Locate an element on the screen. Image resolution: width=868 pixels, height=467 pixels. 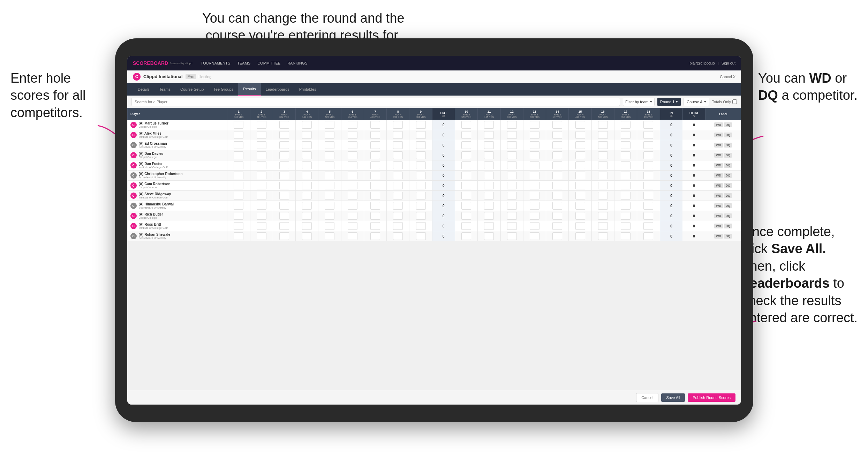
nav-rankings: RANKINGS is located at coordinates (297, 63).